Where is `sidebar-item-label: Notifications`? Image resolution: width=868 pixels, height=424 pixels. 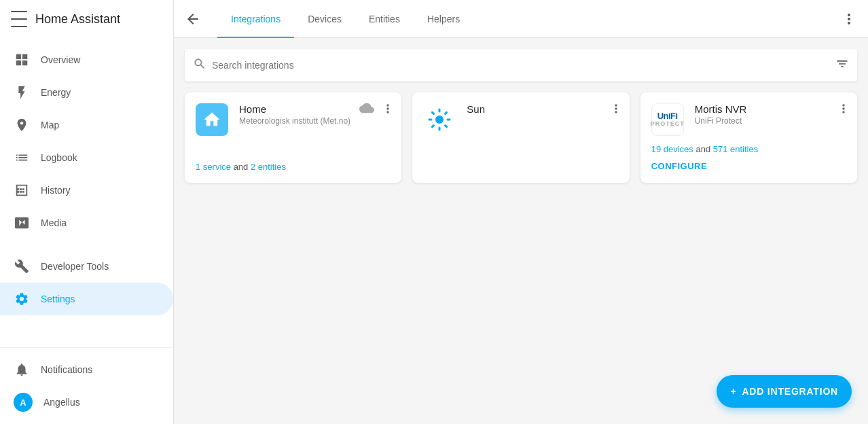
sidebar-item-label: Notifications is located at coordinates (67, 370).